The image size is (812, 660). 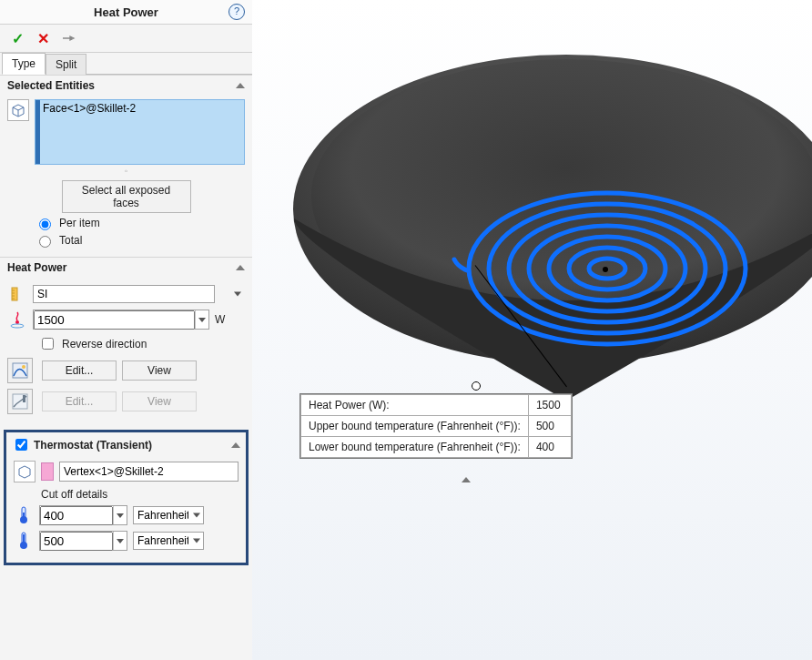 What do you see at coordinates (126, 171) in the screenshot?
I see `list-resize-grip: ◦` at bounding box center [126, 171].